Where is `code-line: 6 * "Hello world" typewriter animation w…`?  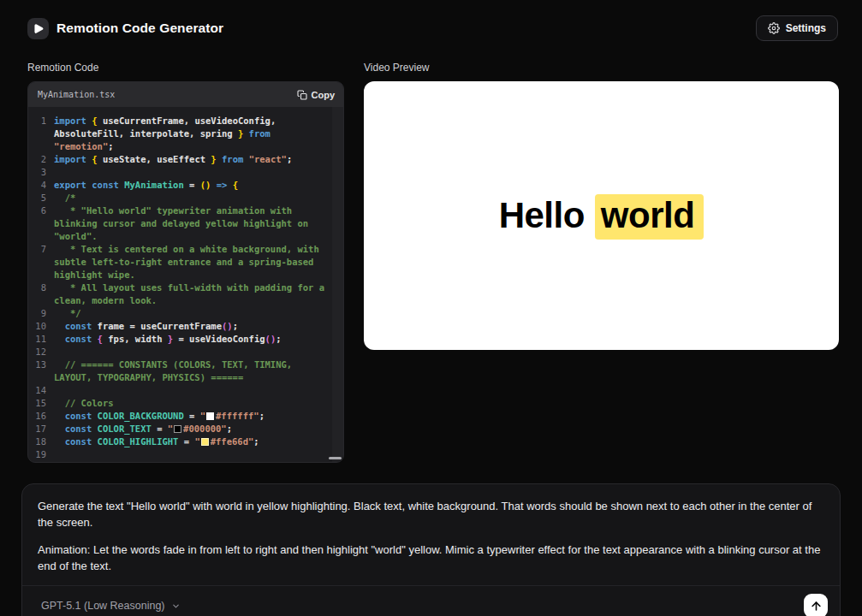
code-line: 6 * "Hello world" typewriter animation w… is located at coordinates (182, 224).